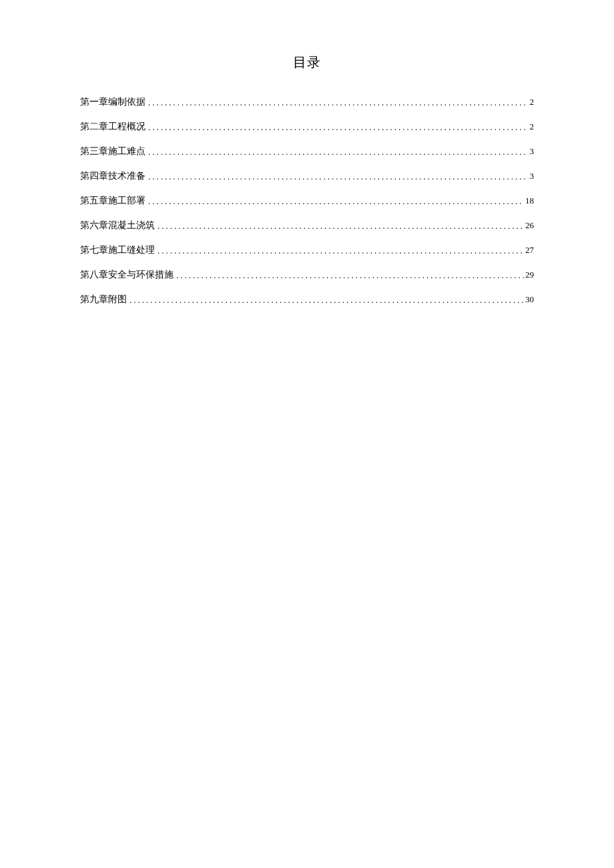 The image size is (614, 868). I want to click on toc-entry-label: 第八章安全与环保措施, so click(127, 275).